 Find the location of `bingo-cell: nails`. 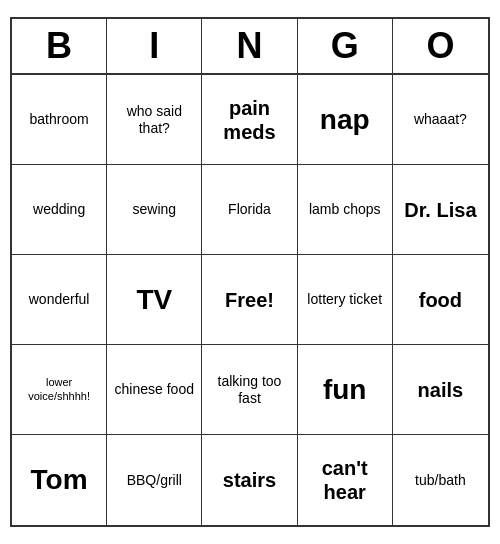

bingo-cell: nails is located at coordinates (440, 390).